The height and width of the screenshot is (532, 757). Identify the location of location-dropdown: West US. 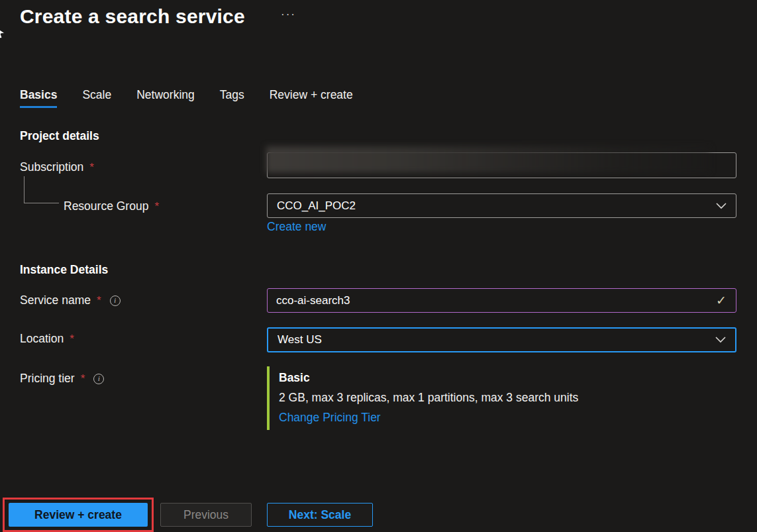
(502, 340).